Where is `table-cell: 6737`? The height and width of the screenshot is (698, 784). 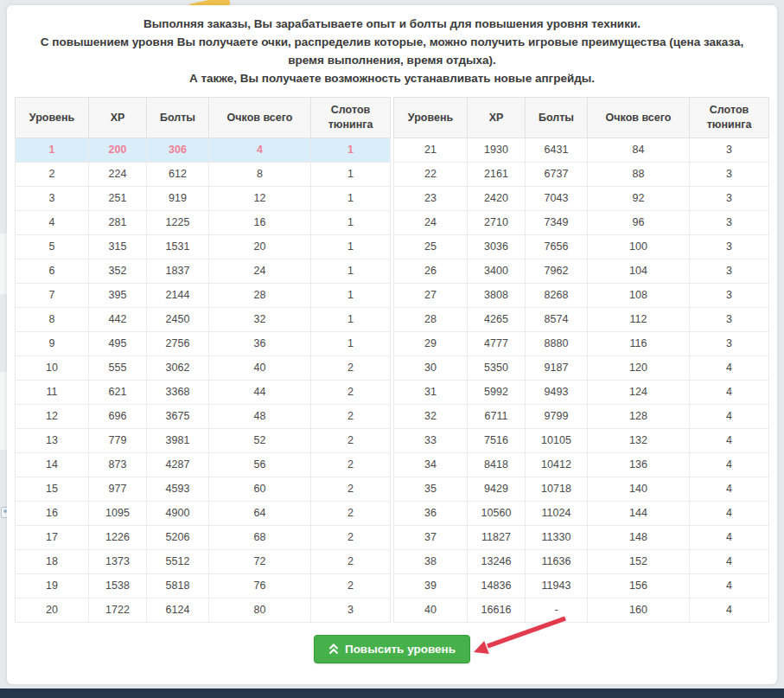
table-cell: 6737 is located at coordinates (557, 174).